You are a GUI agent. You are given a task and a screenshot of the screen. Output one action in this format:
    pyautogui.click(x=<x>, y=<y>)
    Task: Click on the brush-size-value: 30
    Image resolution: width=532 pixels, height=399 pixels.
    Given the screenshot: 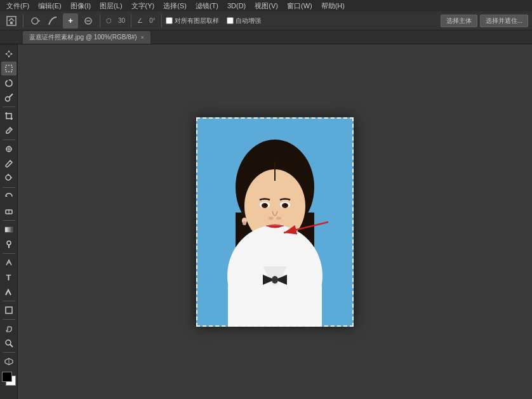 What is the action you would take?
    pyautogui.click(x=122, y=20)
    